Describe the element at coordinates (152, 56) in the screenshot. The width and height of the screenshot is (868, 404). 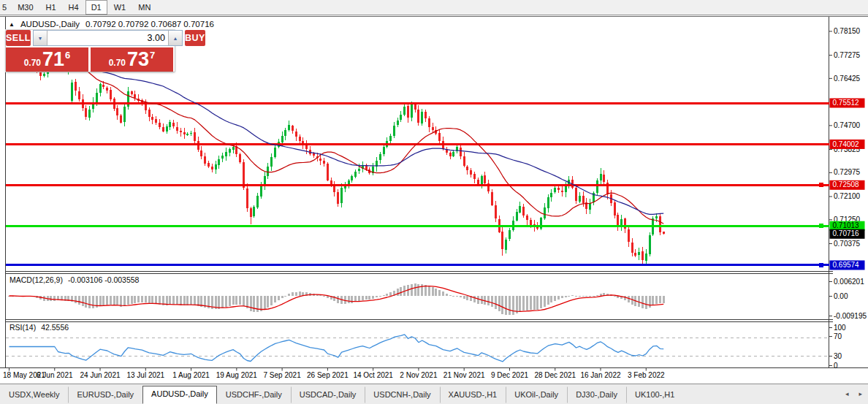
I see `buy-price-sup: 7` at that location.